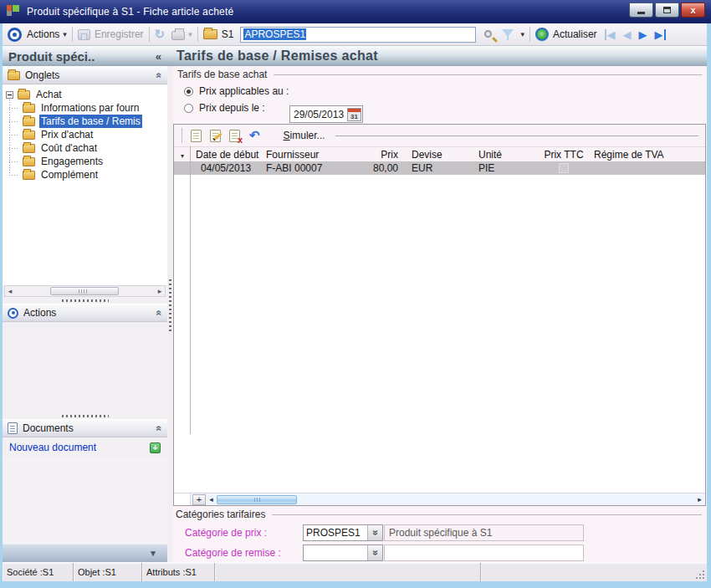 This screenshot has height=588, width=711. I want to click on save-icon, so click(84, 35).